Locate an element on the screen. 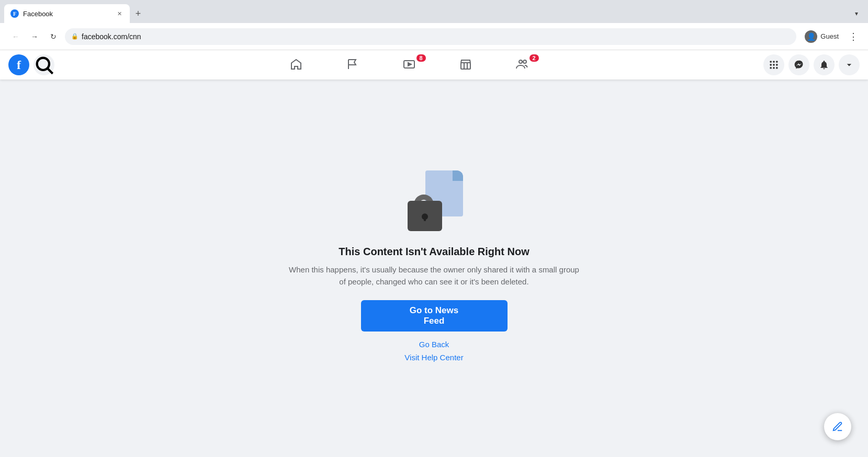  nav-pages is located at coordinates (353, 65).